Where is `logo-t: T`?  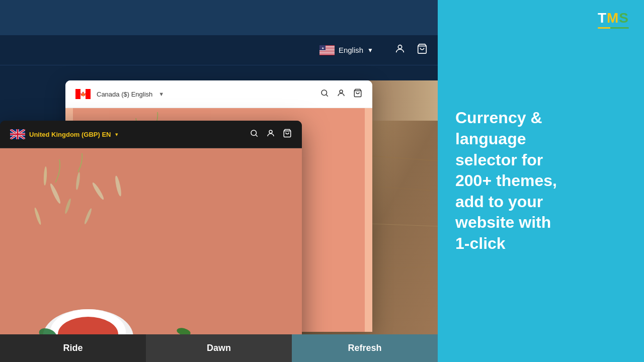 logo-t: T is located at coordinates (602, 18).